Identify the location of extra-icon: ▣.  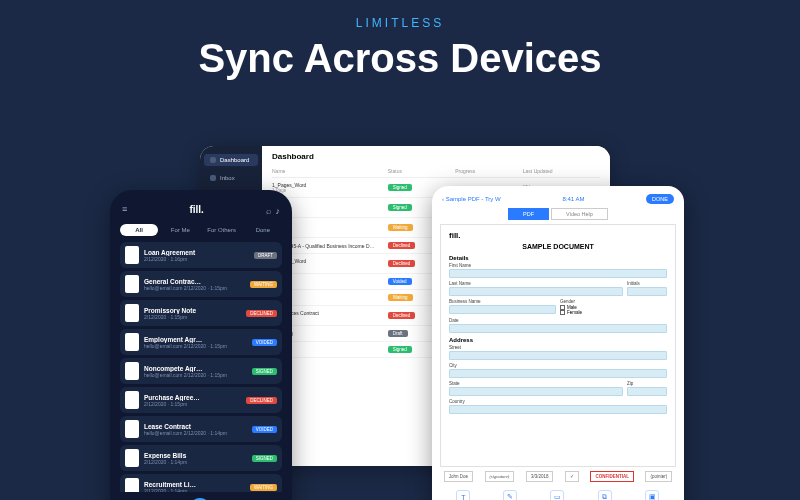
(652, 495).